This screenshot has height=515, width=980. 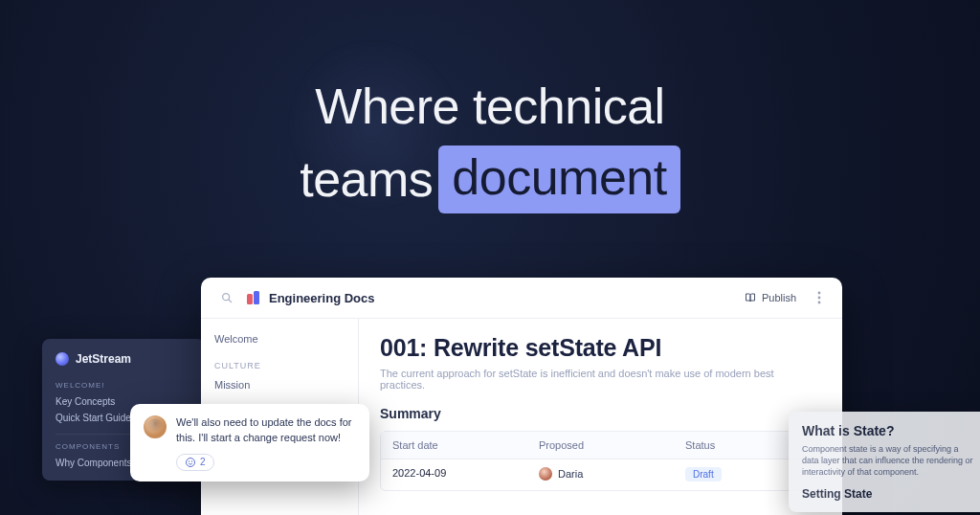 I want to click on comment-popover: We'll also need to update the docs for t…, so click(x=250, y=442).